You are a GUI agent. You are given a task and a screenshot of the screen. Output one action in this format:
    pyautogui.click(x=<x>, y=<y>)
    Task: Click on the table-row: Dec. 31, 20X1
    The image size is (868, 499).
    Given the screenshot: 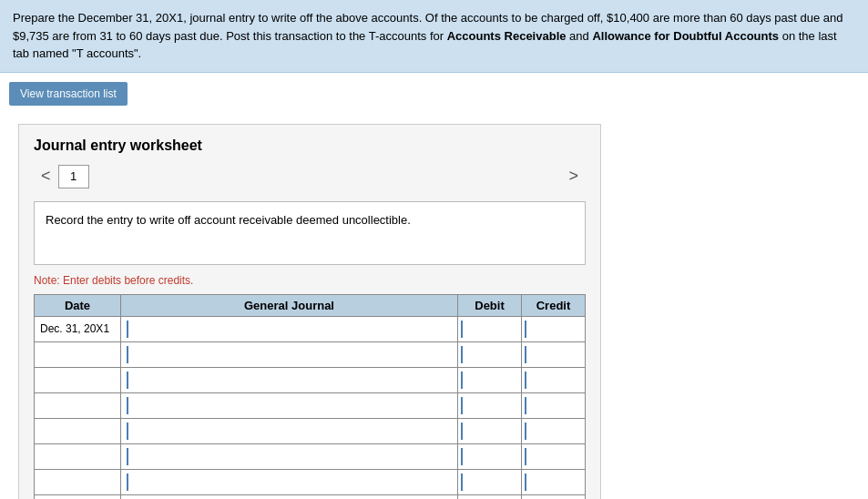 What is the action you would take?
    pyautogui.click(x=310, y=329)
    